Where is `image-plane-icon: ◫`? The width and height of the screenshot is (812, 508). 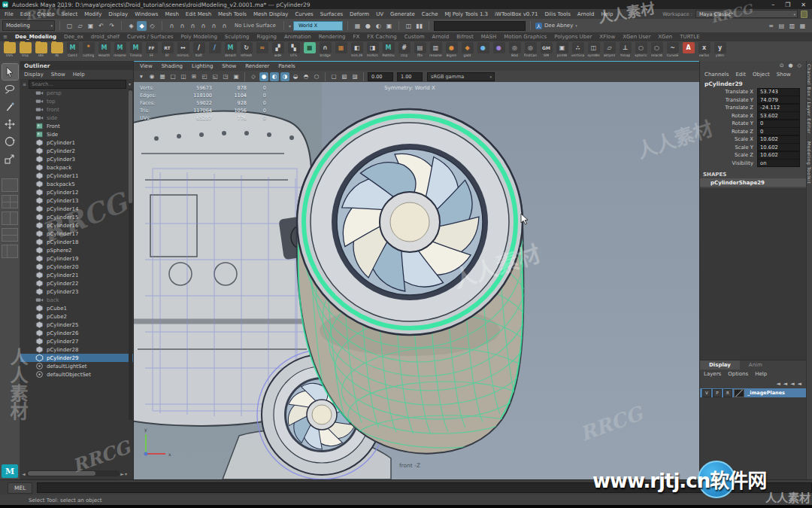 image-plane-icon: ◫ is located at coordinates (183, 77).